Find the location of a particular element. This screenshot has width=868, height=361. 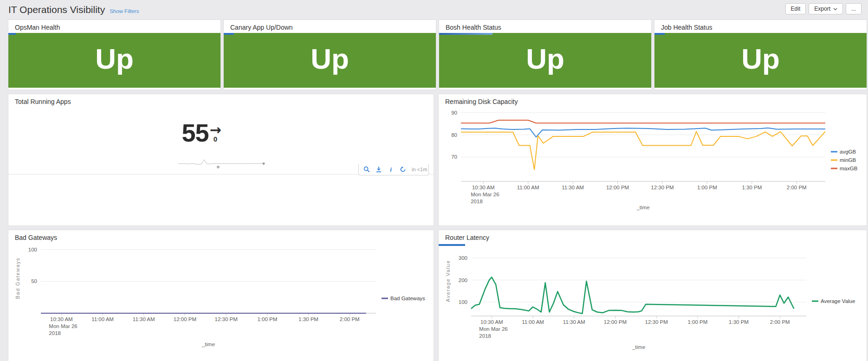

y-tick-label: 100 is located at coordinates (463, 302).